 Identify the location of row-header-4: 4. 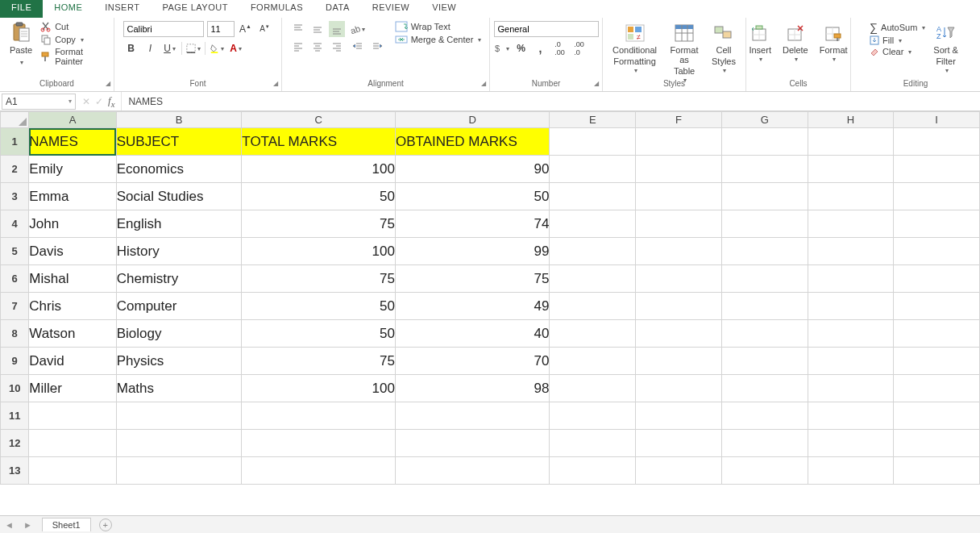
(15, 224).